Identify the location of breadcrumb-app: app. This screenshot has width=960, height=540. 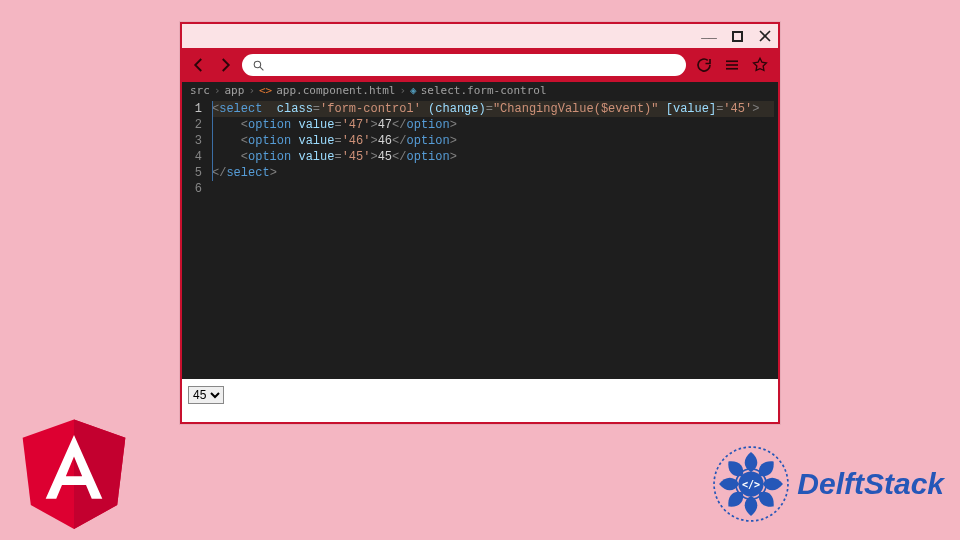
(235, 90).